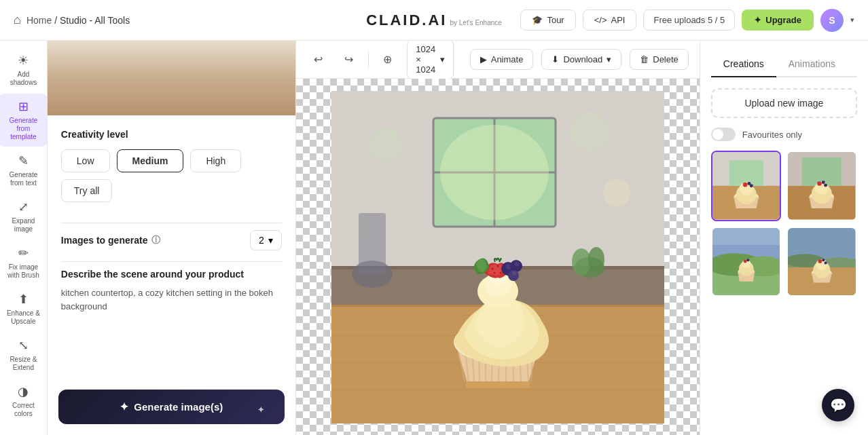 This screenshot has height=435, width=868. What do you see at coordinates (18, 20) in the screenshot?
I see `home-icon: ⌂` at bounding box center [18, 20].